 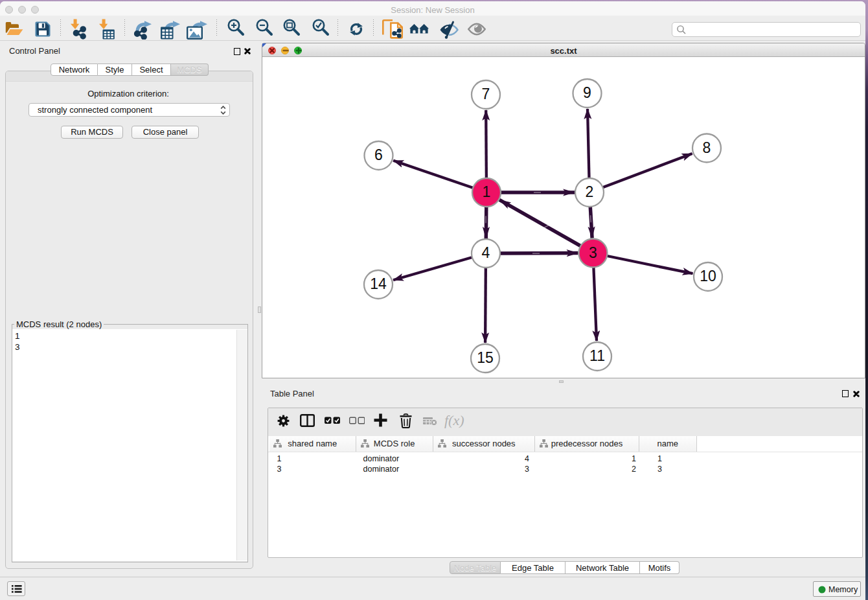 I want to click on svg-text: 9, so click(x=587, y=93).